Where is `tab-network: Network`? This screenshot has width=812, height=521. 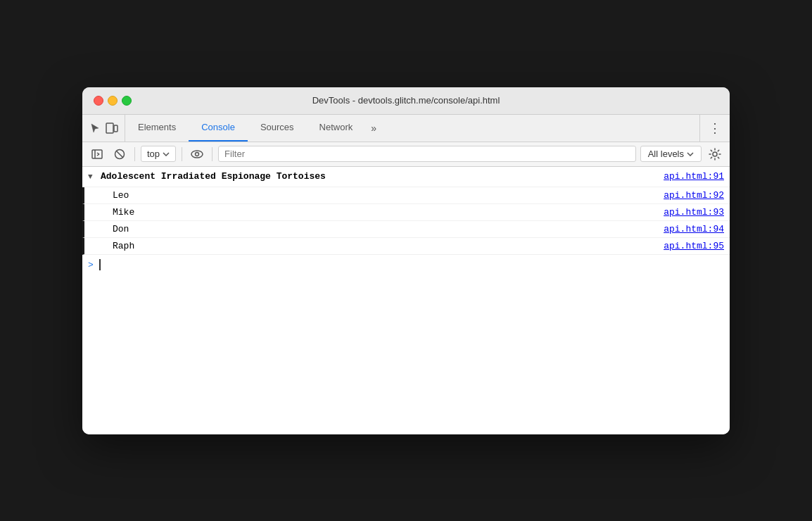 tab-network: Network is located at coordinates (336, 128).